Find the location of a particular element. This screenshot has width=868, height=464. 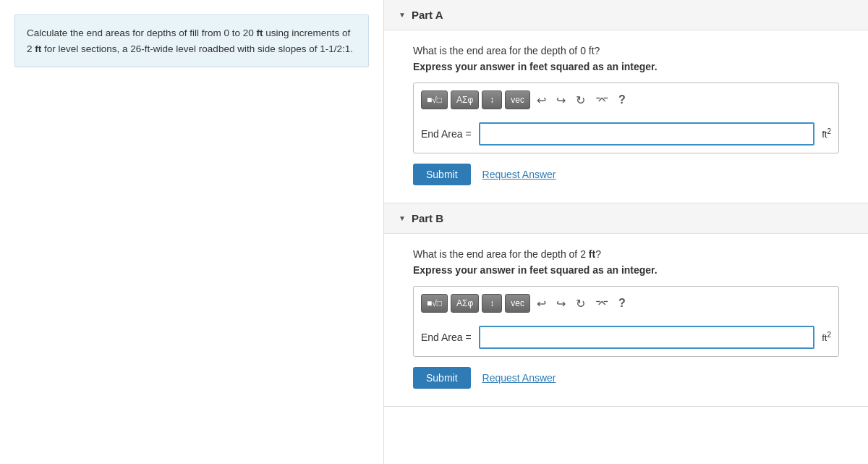

part-b-vec-btn: vec is located at coordinates (518, 303).